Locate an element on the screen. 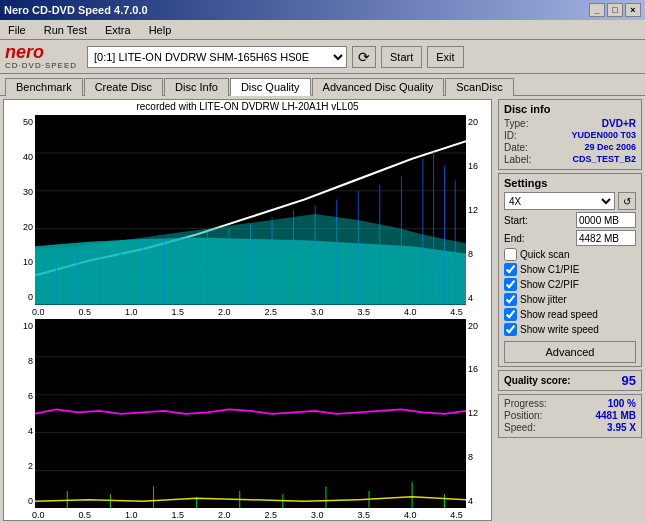 Image resolution: width=645 pixels, height=523 pixels. tab-benchmark: Benchmark is located at coordinates (44, 87).